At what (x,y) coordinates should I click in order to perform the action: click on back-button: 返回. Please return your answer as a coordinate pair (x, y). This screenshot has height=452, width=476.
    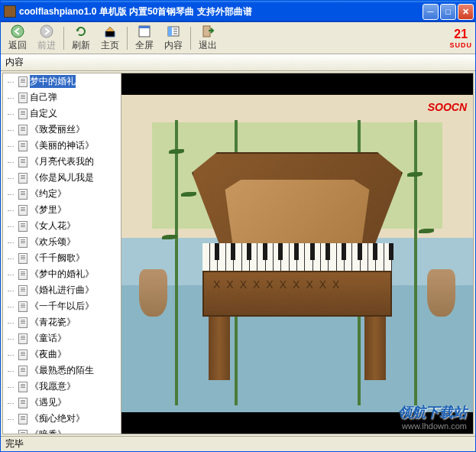
    Looking at the image, I should click on (18, 38).